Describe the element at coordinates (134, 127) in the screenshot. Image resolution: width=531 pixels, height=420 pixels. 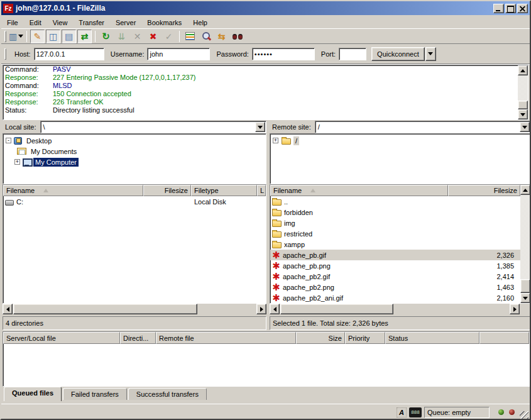
I see `local-site-row: Local site: \` at that location.